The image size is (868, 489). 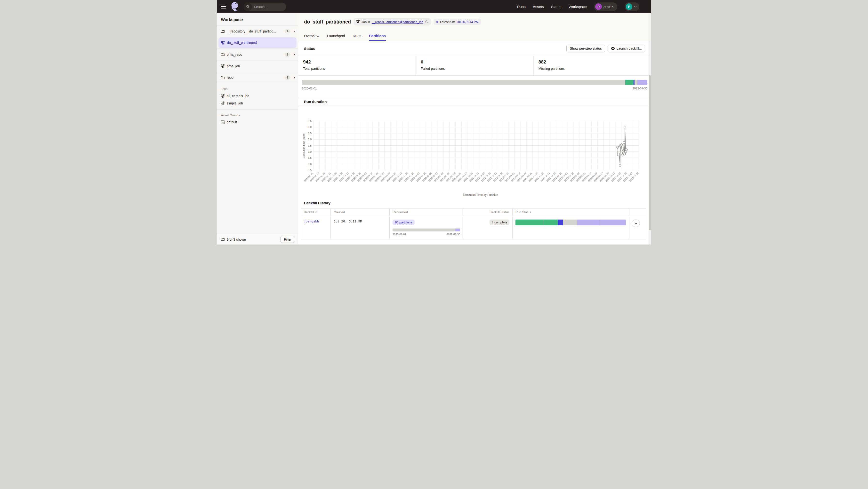 What do you see at coordinates (473, 224) in the screenshot?
I see `backfill-history-table: Backfill IdCreatedRequestedBackfill Stat…` at bounding box center [473, 224].